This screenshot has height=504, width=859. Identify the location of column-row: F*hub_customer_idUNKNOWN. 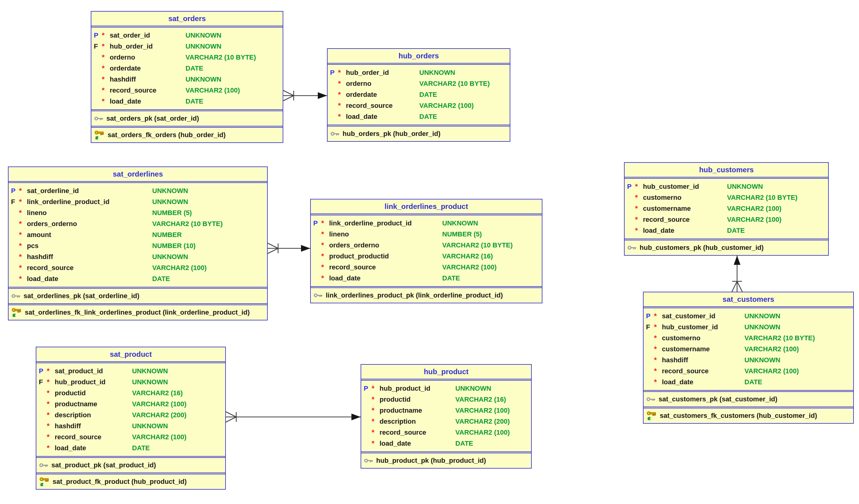
(749, 327).